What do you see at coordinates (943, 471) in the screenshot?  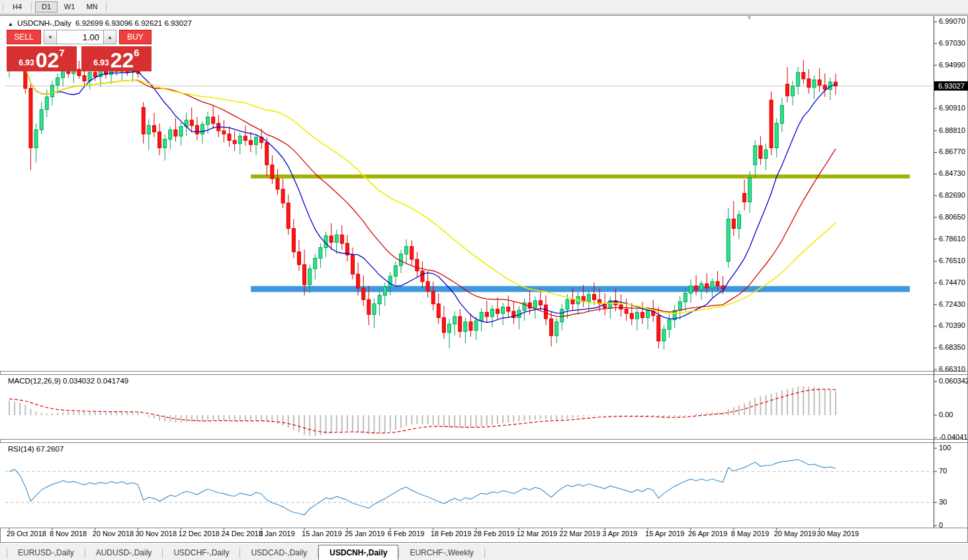 I see `rsi-axis-label: 70` at bounding box center [943, 471].